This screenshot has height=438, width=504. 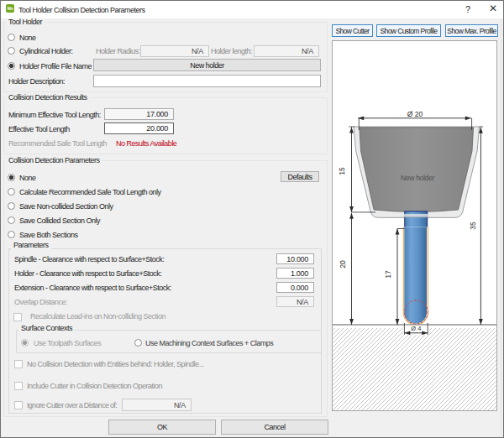 I want to click on svg-text: 20, so click(x=343, y=264).